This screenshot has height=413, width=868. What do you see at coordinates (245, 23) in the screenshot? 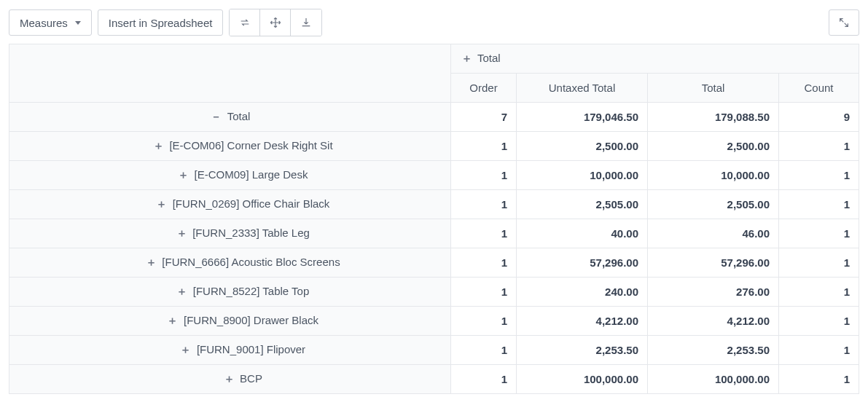
I see `flip-axis-button` at bounding box center [245, 23].